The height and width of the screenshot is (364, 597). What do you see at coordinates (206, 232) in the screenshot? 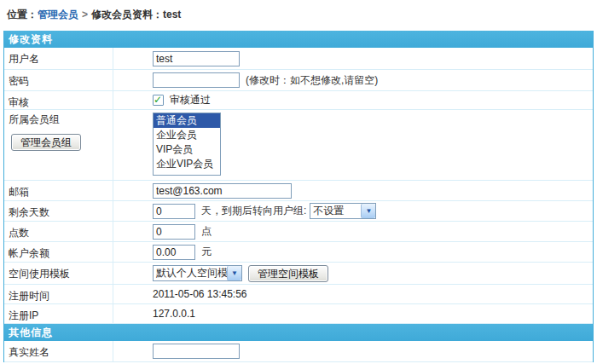
I see `points-suffix: 点` at bounding box center [206, 232].